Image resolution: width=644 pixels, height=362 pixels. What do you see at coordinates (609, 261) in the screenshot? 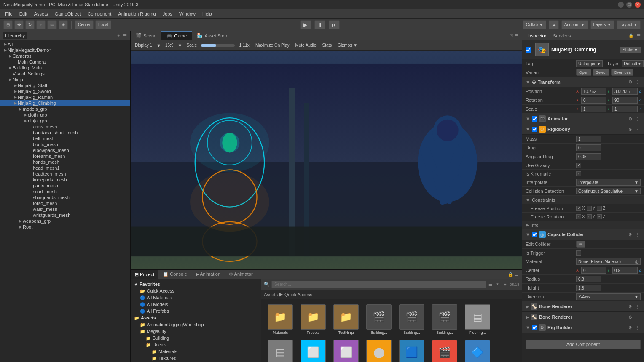
I see `material-dropdown: None (Physic Material) ◎` at bounding box center [609, 261].